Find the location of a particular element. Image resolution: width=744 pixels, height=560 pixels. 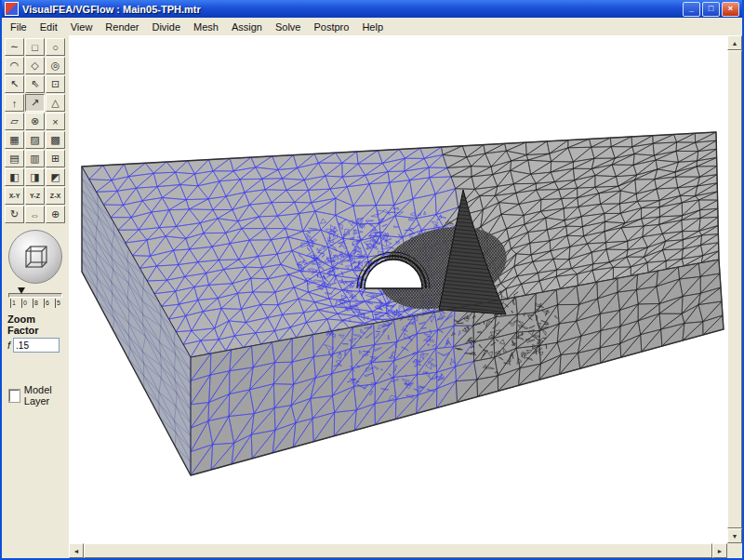

point-tool: ◎ is located at coordinates (56, 65).